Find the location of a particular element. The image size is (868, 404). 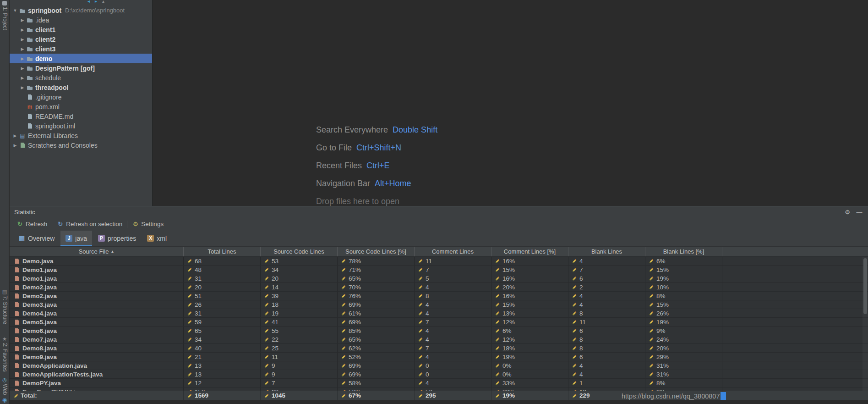

tree-item-gitignore: .gitignore is located at coordinates (81, 97).